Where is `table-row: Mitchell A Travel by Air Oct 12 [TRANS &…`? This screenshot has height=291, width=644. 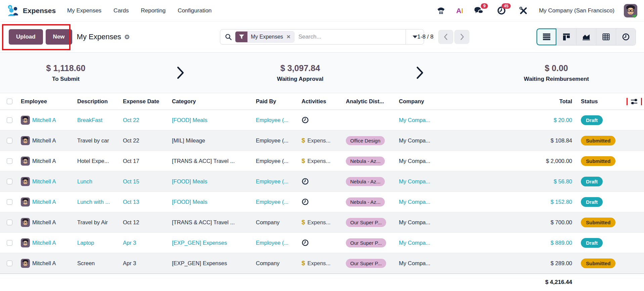
table-row: Mitchell A Travel by Air Oct 12 [TRANS &… is located at coordinates (322, 223).